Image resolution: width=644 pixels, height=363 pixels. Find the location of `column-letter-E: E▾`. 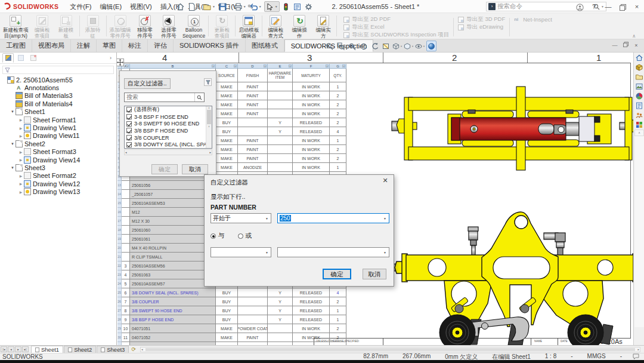

column-letter-E: E▾ is located at coordinates (280, 66).